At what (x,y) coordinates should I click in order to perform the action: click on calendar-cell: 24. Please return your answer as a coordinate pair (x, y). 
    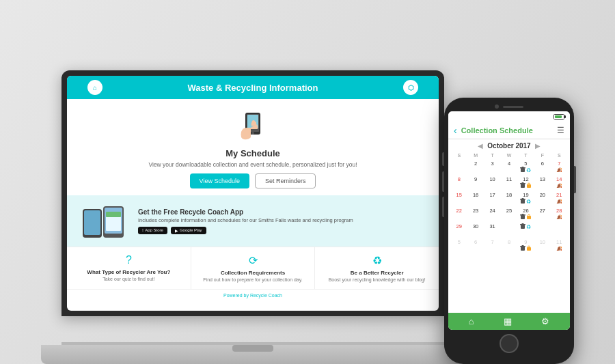
    Looking at the image, I should click on (492, 214).